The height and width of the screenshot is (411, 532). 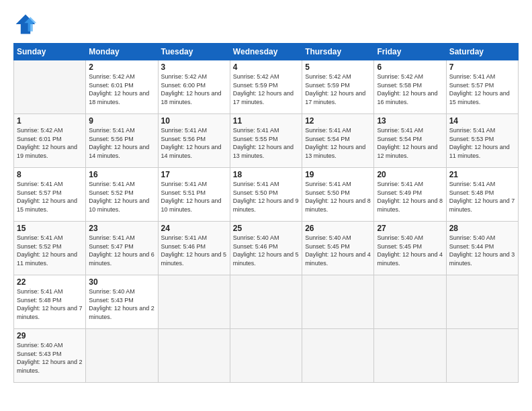 What do you see at coordinates (339, 87) in the screenshot?
I see `calendar-cell: 5Sunrise: 5:42 AMSunset: 5:59 PMDaylight…` at bounding box center [339, 87].